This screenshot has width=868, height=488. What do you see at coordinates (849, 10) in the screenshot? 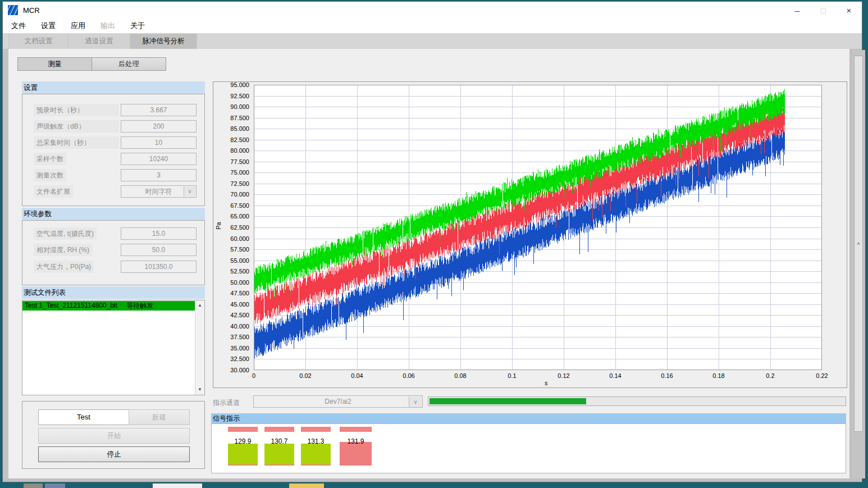
I see `close-button: ×` at bounding box center [849, 10].